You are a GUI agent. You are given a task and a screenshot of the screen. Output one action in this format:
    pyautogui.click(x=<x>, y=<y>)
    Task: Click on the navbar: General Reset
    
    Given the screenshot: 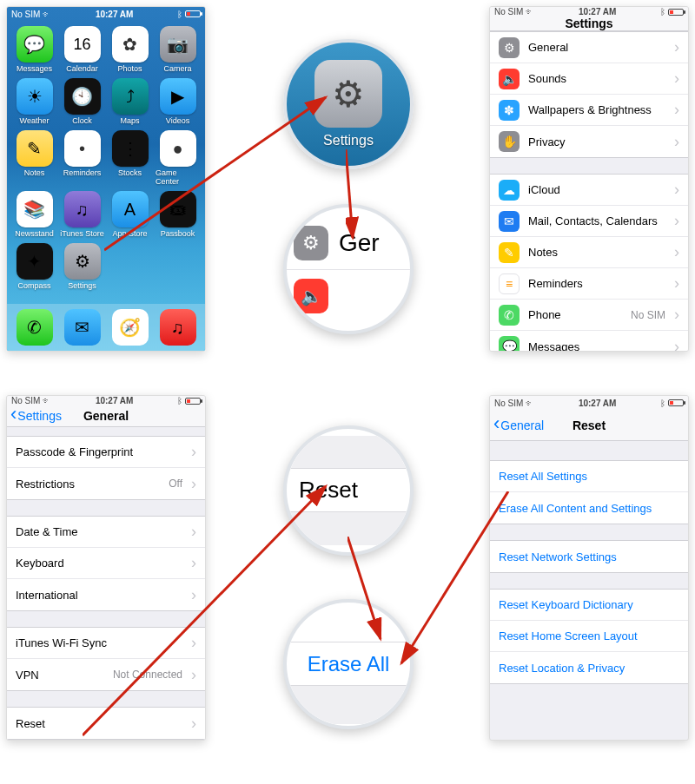 What is the action you would take?
    pyautogui.click(x=589, y=425)
    